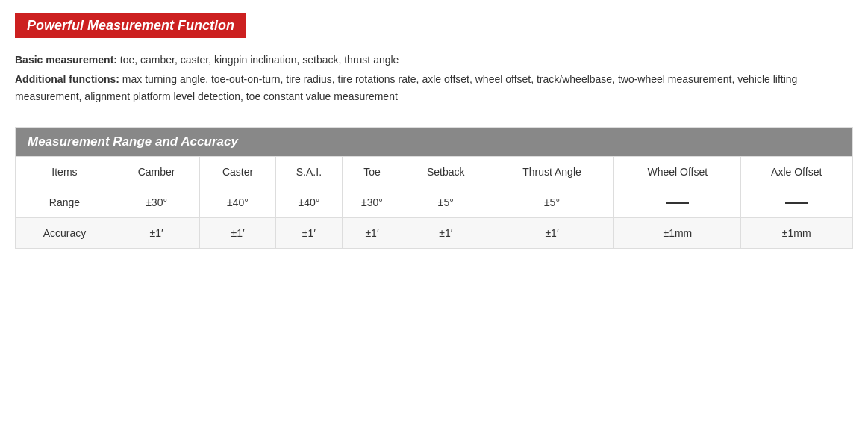 The height and width of the screenshot is (422, 868). What do you see at coordinates (237, 233) in the screenshot?
I see `accuracy-caster: ±1′` at bounding box center [237, 233].